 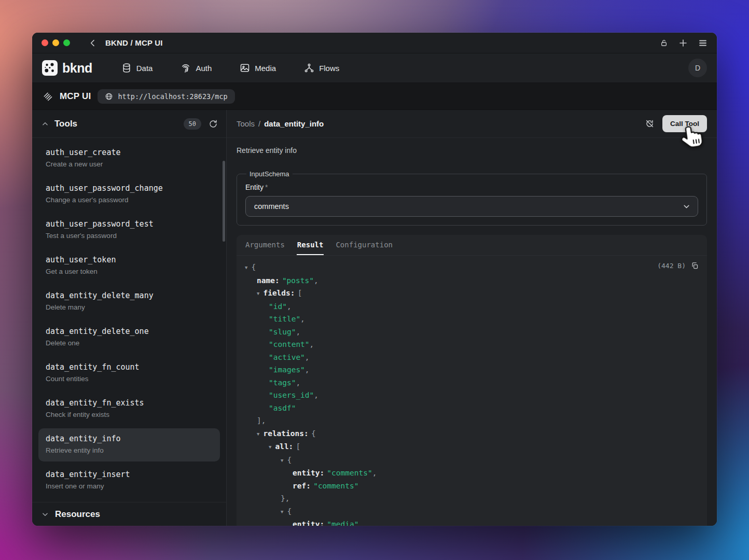 I want to click on breadcrumb: Tools / data_entity_info, so click(x=280, y=123).